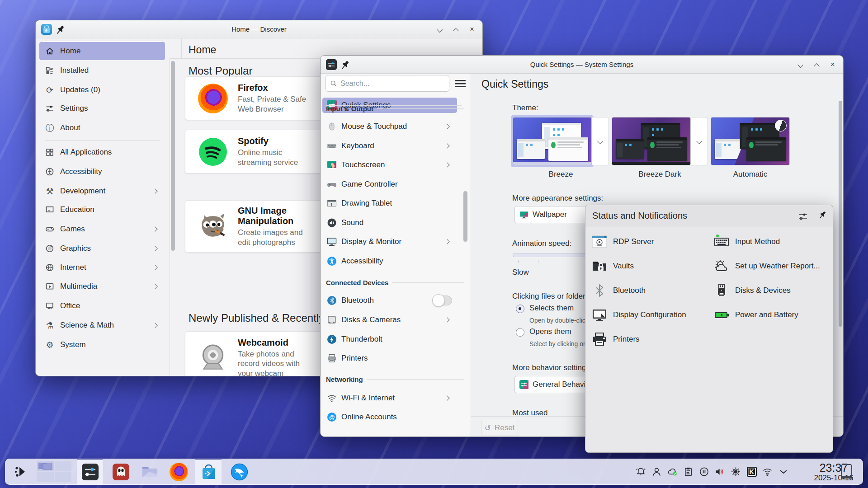 This screenshot has width=868, height=488. Describe the element at coordinates (390, 242) in the screenshot. I see `sidebar-item-display-monitor: Display & Monitor` at that location.